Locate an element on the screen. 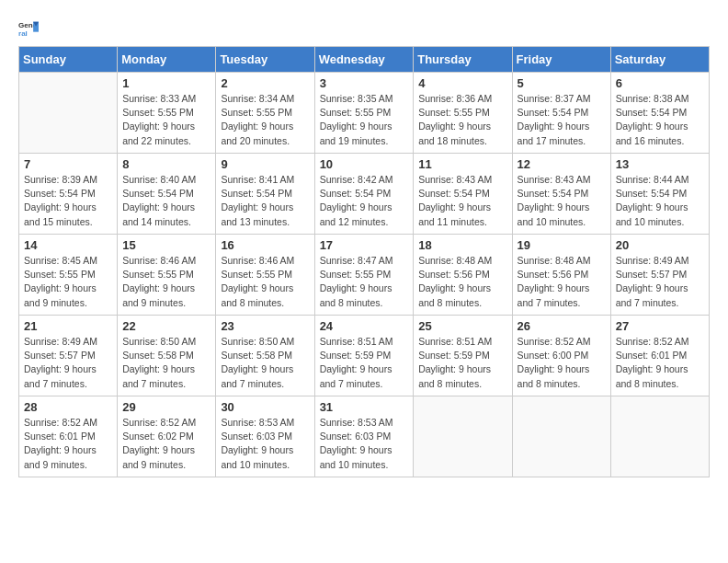 Image resolution: width=728 pixels, height=563 pixels. svg-text: ral is located at coordinates (23, 33).